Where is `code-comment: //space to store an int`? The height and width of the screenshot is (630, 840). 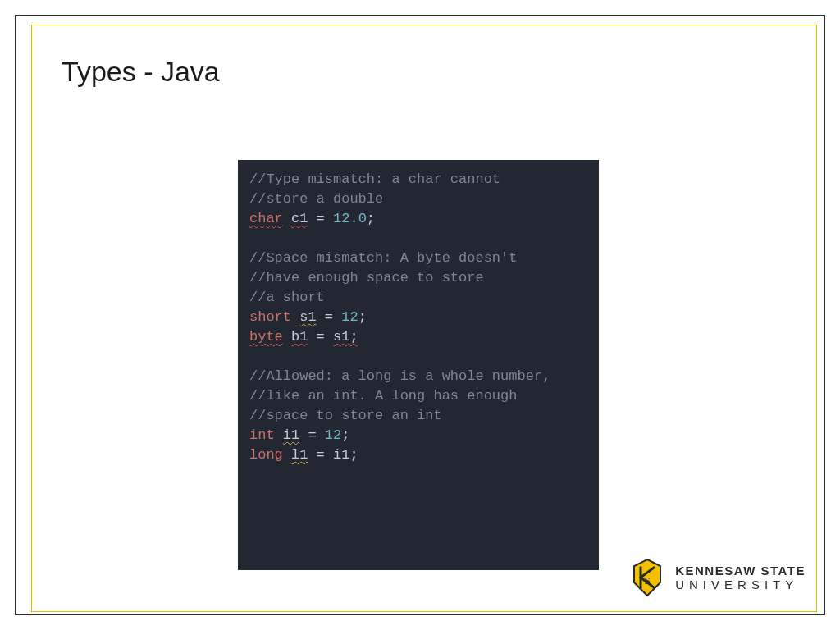 code-comment: //space to store an int is located at coordinates (346, 415).